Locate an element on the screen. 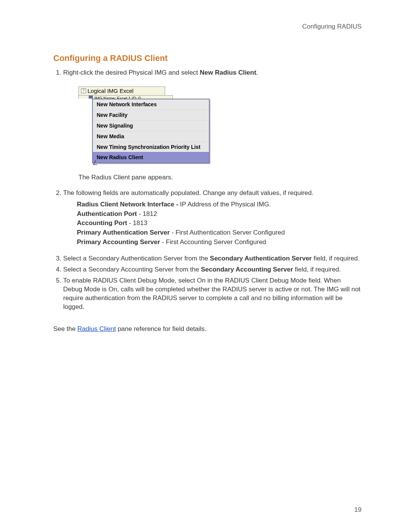  step-4b: Secondary Accounting Server is located at coordinates (247, 270).